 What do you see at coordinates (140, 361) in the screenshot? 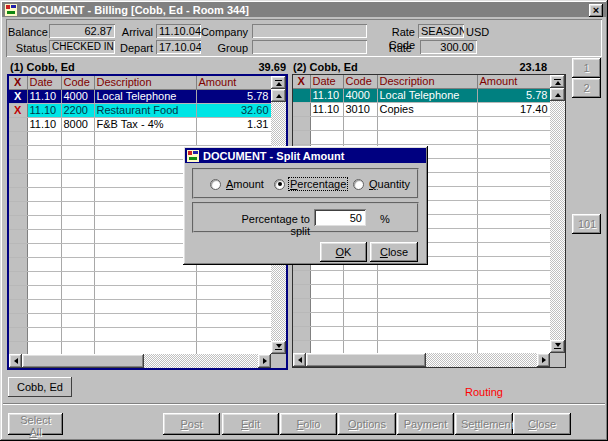
I see `horizontal-scrollbar` at bounding box center [140, 361].